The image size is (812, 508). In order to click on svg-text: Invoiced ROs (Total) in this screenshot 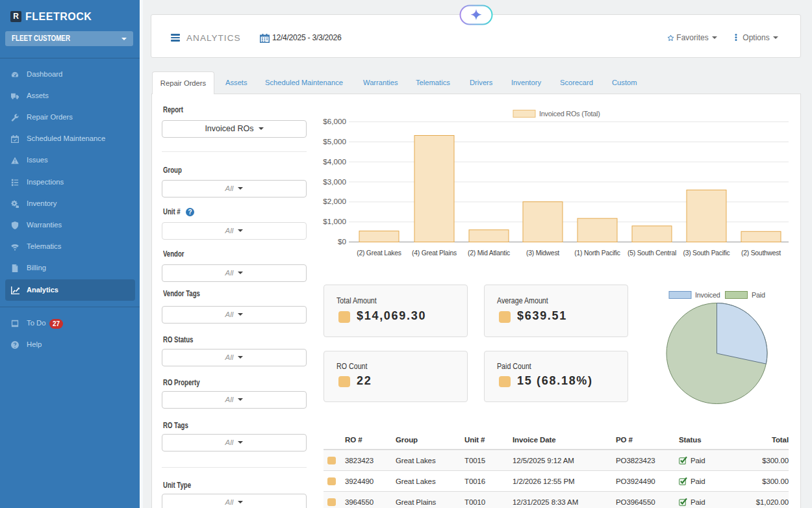, I will do `click(570, 114)`.